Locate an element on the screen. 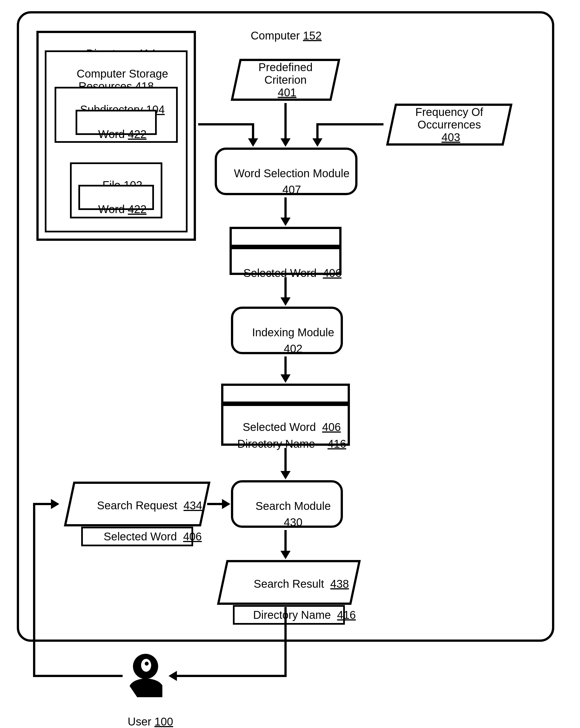  search-request-box: Search Request 434 Selected Word 406 is located at coordinates (137, 504).